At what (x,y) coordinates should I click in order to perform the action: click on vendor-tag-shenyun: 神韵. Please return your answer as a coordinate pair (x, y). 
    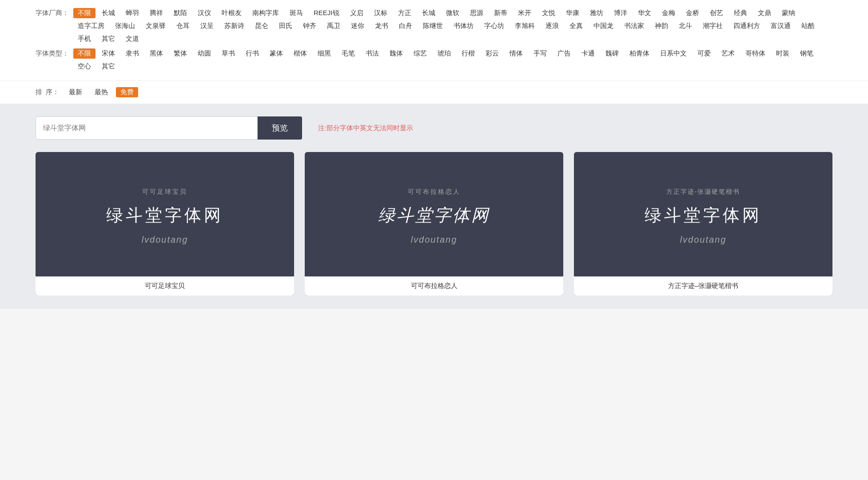
    Looking at the image, I should click on (661, 26).